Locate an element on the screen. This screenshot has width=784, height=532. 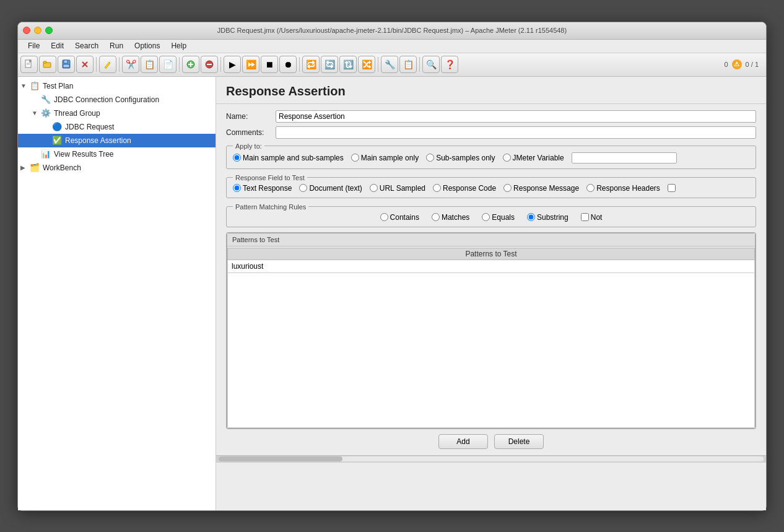
rf-response-headers: Response Headers is located at coordinates (623, 188).